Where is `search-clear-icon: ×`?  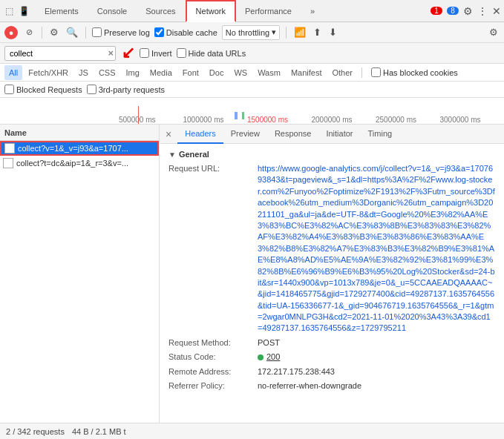 search-clear-icon: × is located at coordinates (111, 53).